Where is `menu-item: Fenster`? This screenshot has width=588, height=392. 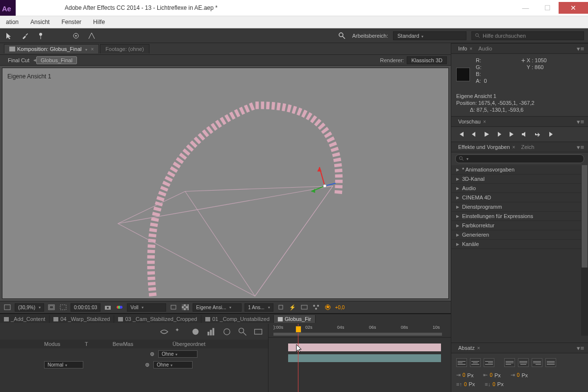 menu-item: Fenster is located at coordinates (72, 22).